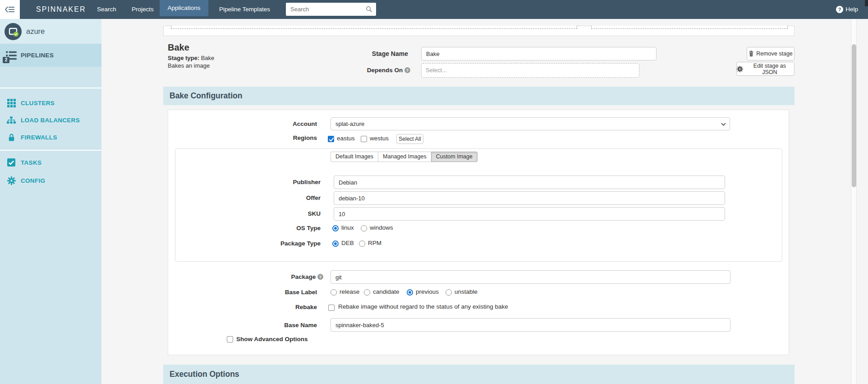  Describe the element at coordinates (106, 9) in the screenshot. I see `nav-item-search: Search` at that location.